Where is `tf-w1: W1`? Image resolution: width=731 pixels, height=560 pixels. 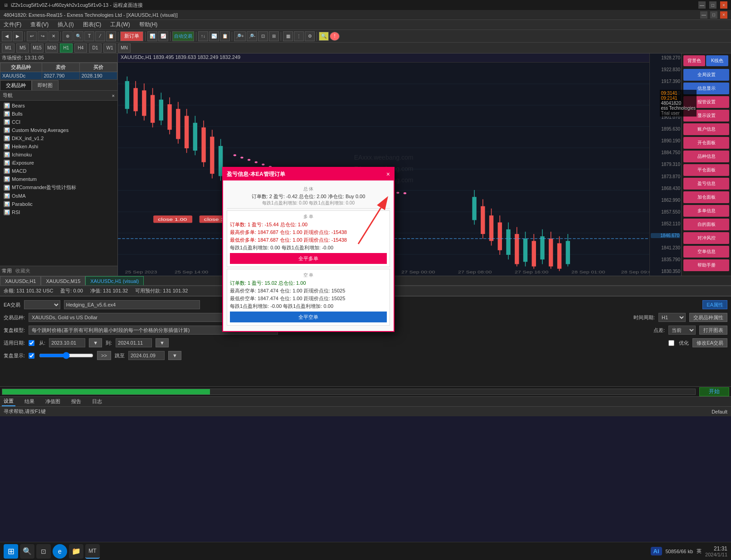 tf-w1: W1 is located at coordinates (110, 48).